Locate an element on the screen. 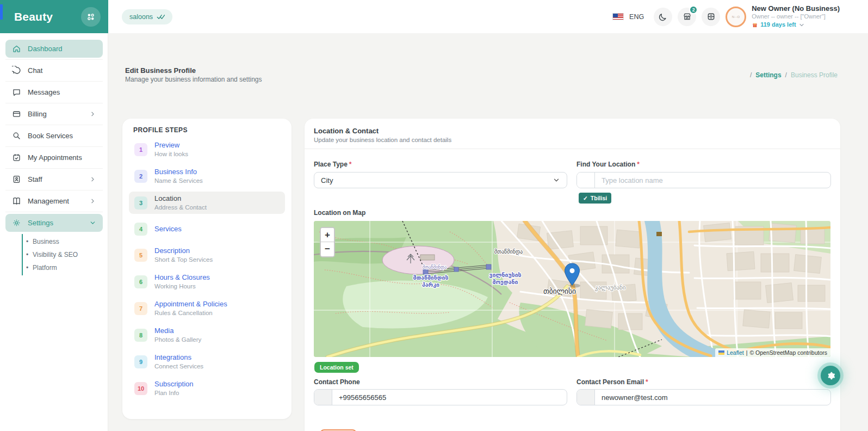 Image resolution: width=868 pixels, height=431 pixels. dark-mode-button is located at coordinates (663, 17).